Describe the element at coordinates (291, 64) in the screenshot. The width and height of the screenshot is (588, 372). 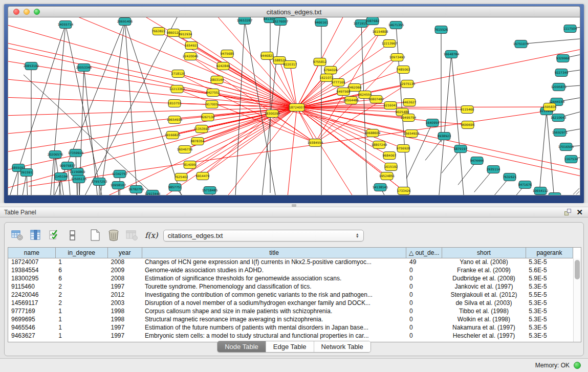
I see `graph-node: 8220317` at that location.